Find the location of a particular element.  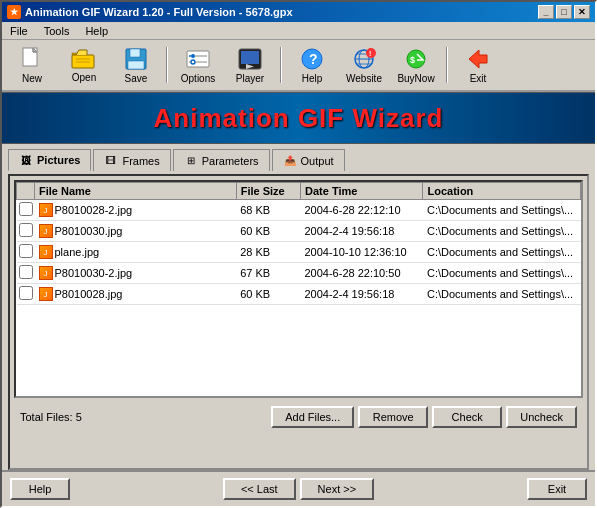

toolbar-open-label: Open is located at coordinates (84, 78).